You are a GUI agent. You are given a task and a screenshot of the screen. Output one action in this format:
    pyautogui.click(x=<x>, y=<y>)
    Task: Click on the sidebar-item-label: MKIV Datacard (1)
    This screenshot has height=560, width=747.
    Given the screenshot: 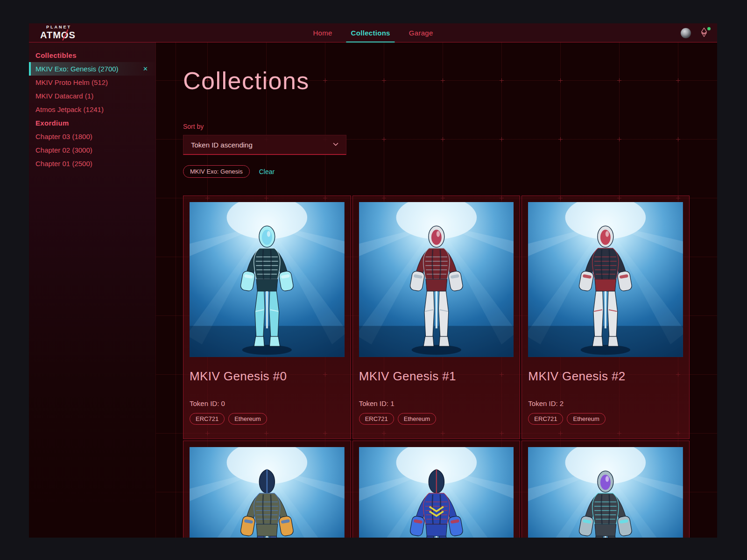 What is the action you would take?
    pyautogui.click(x=64, y=96)
    